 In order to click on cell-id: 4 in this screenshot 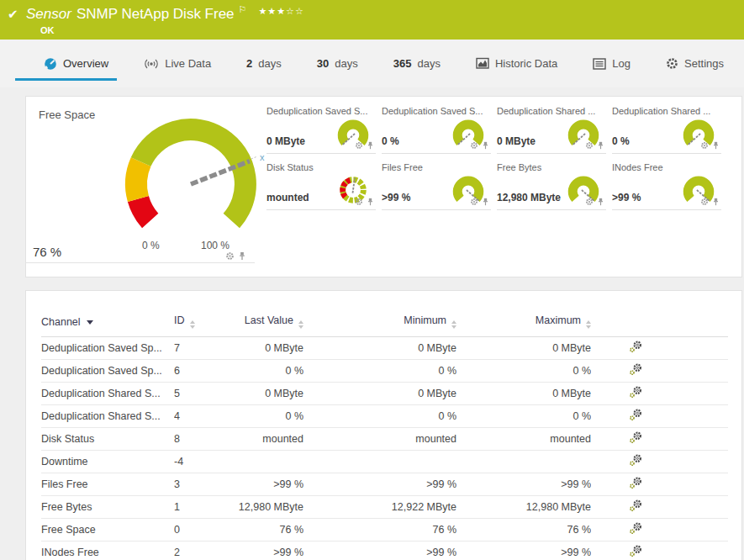, I will do `click(198, 417)`.